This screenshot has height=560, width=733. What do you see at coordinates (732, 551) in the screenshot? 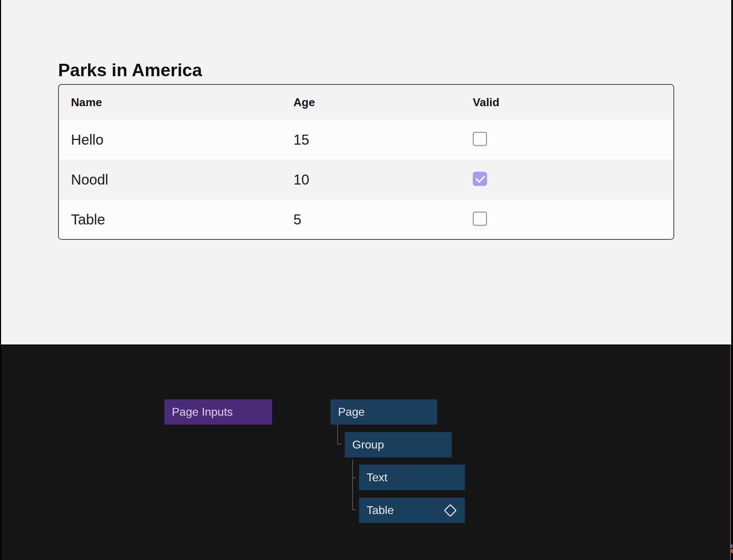
I see `notification-dot` at bounding box center [732, 551].